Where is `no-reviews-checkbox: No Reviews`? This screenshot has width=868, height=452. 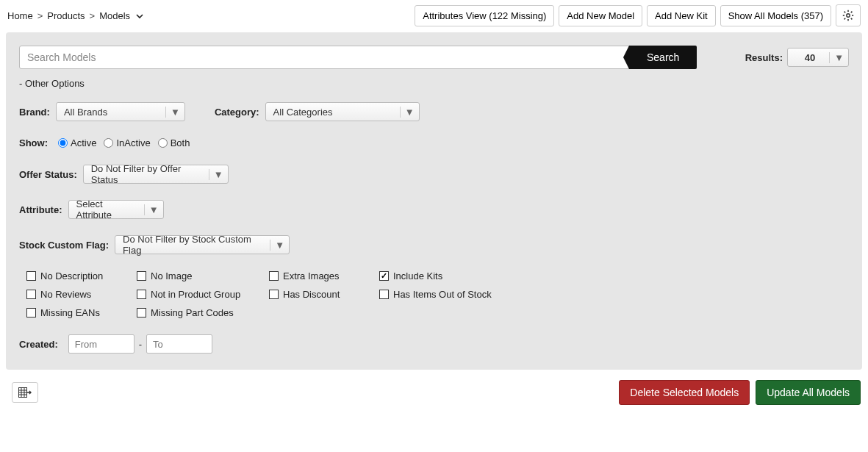
no-reviews-checkbox: No Reviews is located at coordinates (78, 294).